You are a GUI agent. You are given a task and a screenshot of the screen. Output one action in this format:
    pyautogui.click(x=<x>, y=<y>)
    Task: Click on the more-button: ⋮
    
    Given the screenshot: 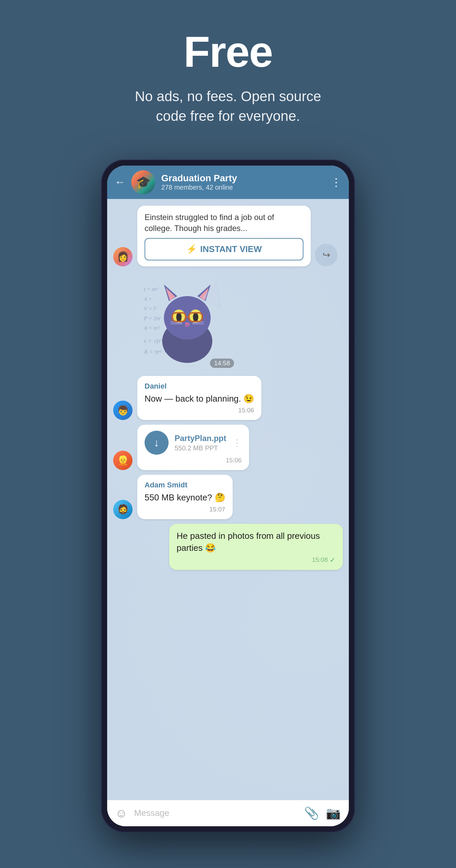 What is the action you would take?
    pyautogui.click(x=336, y=182)
    